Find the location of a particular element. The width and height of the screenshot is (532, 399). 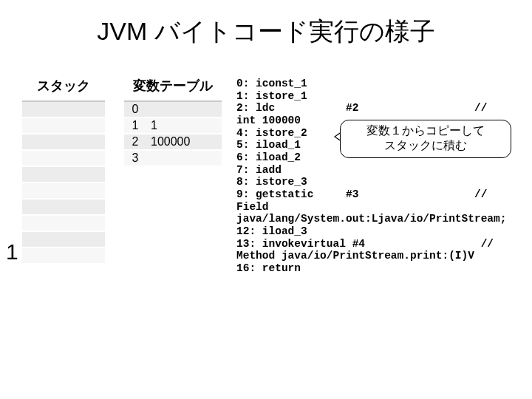

variable-index: 0 is located at coordinates (135, 109).